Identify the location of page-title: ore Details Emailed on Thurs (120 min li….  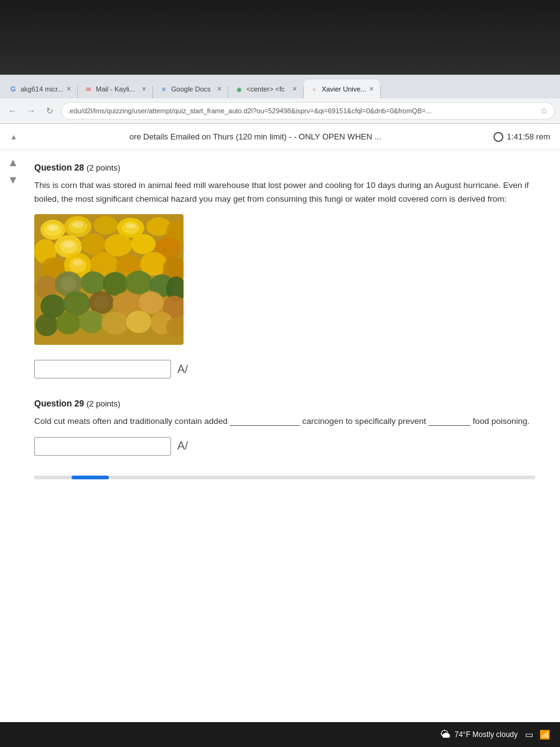
(255, 137).